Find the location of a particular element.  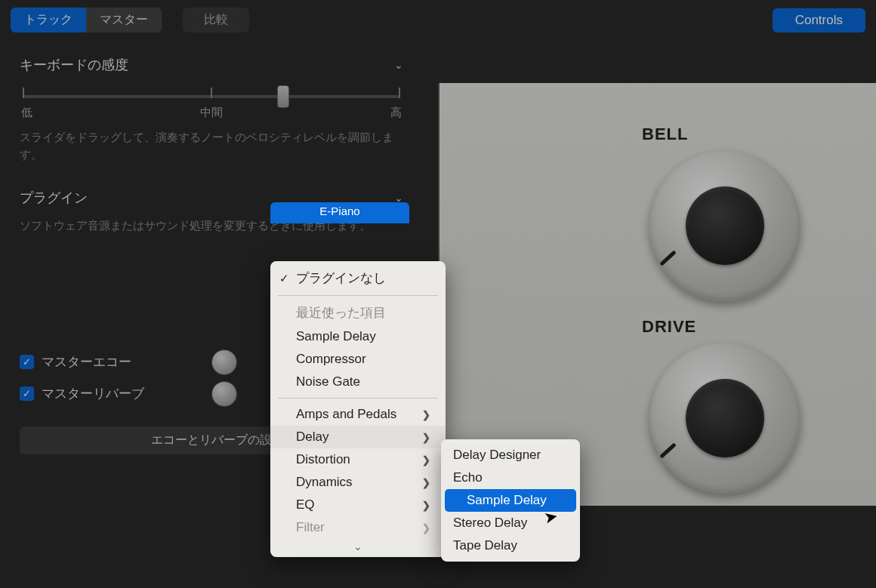

delay-submenu: Delay Designer Echo Sample Delay Stereo … is located at coordinates (510, 500).